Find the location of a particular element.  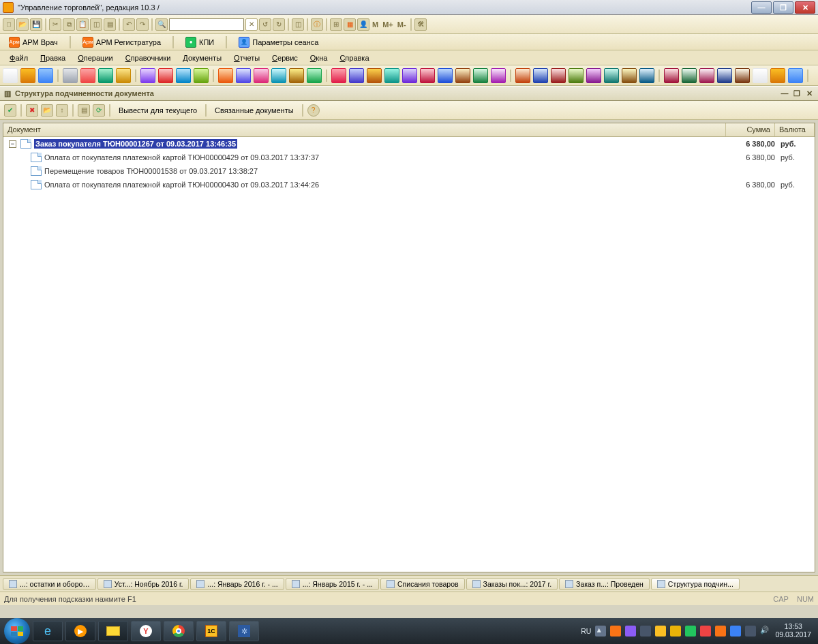

menu-4: Документы is located at coordinates (202, 58).